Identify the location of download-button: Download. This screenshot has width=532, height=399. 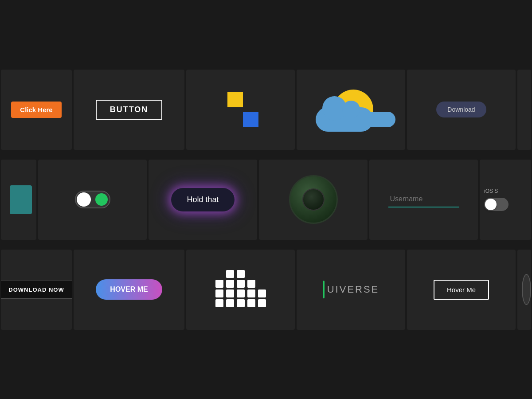
(461, 110).